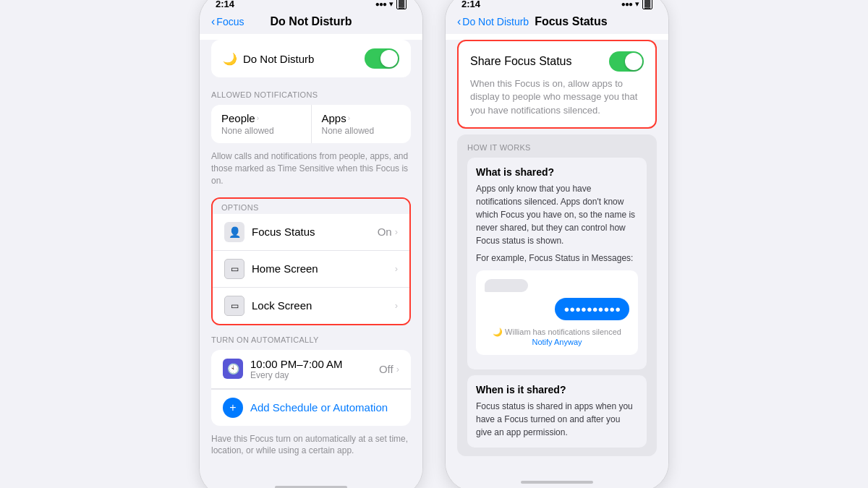  Describe the element at coordinates (637, 4) in the screenshot. I see `status-icons-right: ●●● ▾ ▓` at that location.